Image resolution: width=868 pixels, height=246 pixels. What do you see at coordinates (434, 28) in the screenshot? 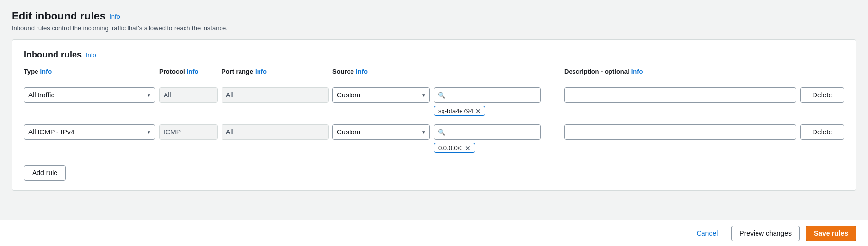
I see `page-subtitle: Inbound rules control the incoming traff…` at bounding box center [434, 28].